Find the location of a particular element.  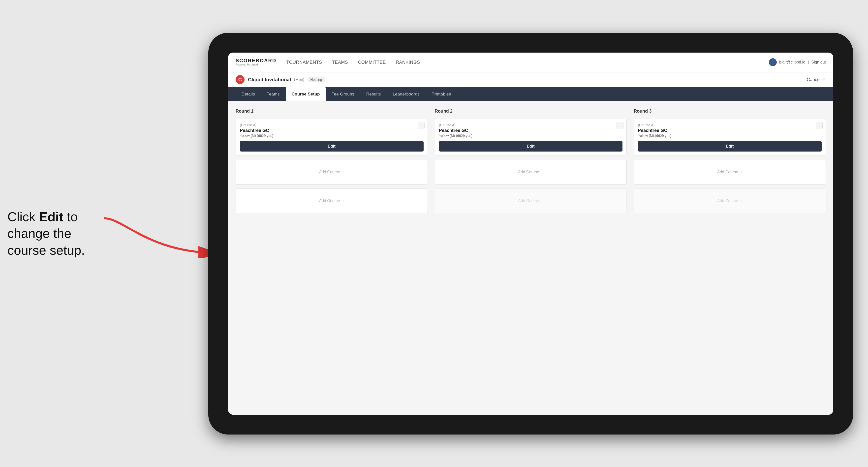

scoreboard-logo: SCOREBOARD Powered by clippd is located at coordinates (256, 62).